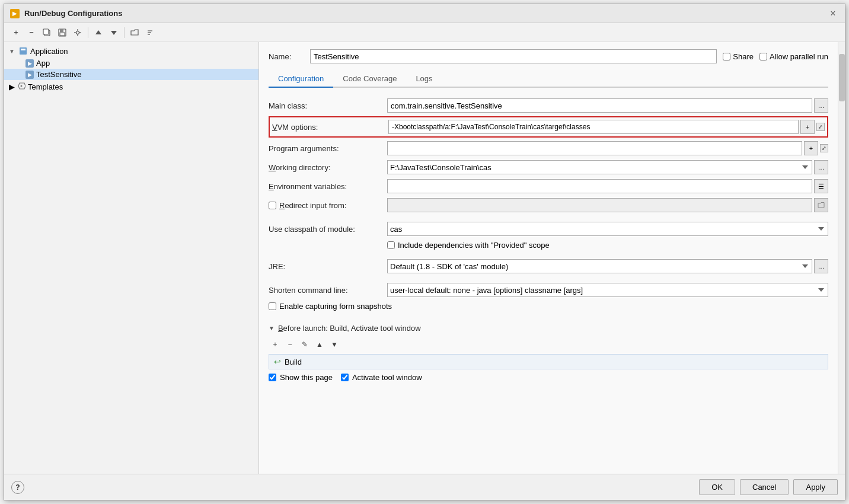 Image resolution: width=849 pixels, height=504 pixels. I want to click on share-checkbox-label: Share, so click(738, 57).